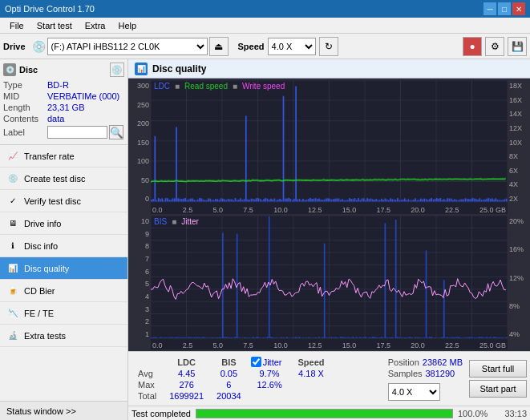 The image size is (530, 420). I want to click on drive-icon: 💿, so click(38, 46).